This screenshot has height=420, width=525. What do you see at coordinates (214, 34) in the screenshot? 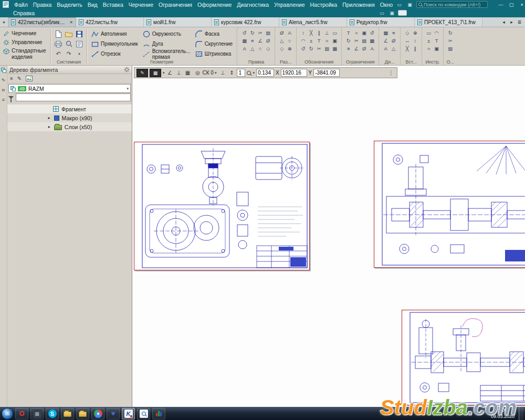
I see `tool-chamfer: Фаска` at bounding box center [214, 34].